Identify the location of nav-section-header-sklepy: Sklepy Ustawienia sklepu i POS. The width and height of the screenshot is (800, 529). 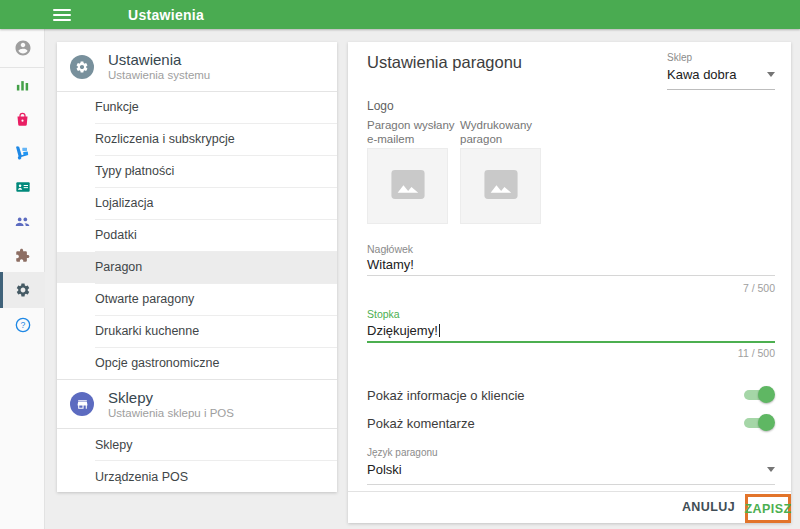
(197, 404).